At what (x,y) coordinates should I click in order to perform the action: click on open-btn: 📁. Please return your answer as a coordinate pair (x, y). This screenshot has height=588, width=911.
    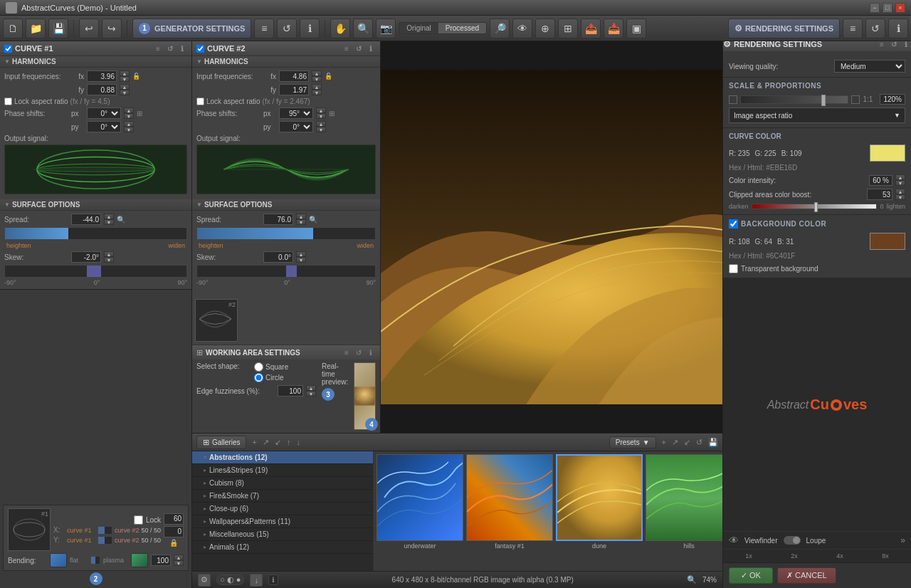
    Looking at the image, I should click on (36, 28).